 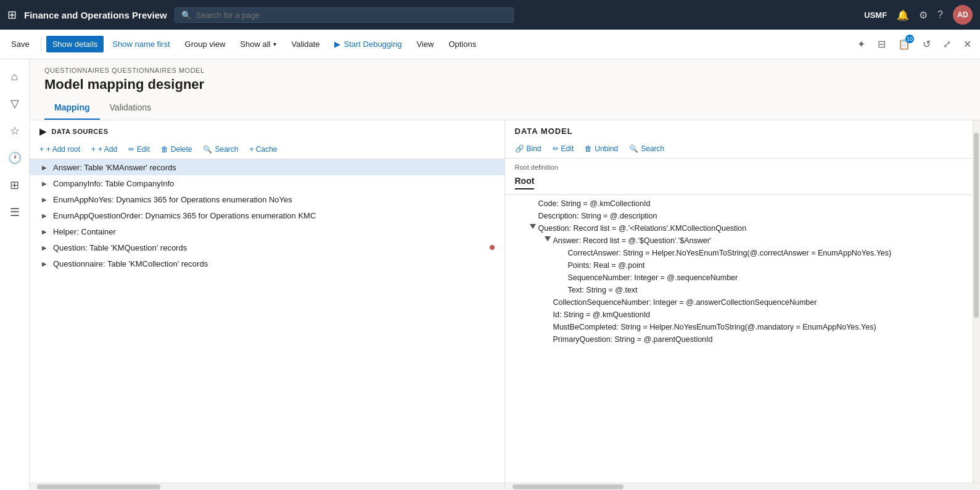 I want to click on refresh-icon-button: ↺, so click(x=926, y=44).